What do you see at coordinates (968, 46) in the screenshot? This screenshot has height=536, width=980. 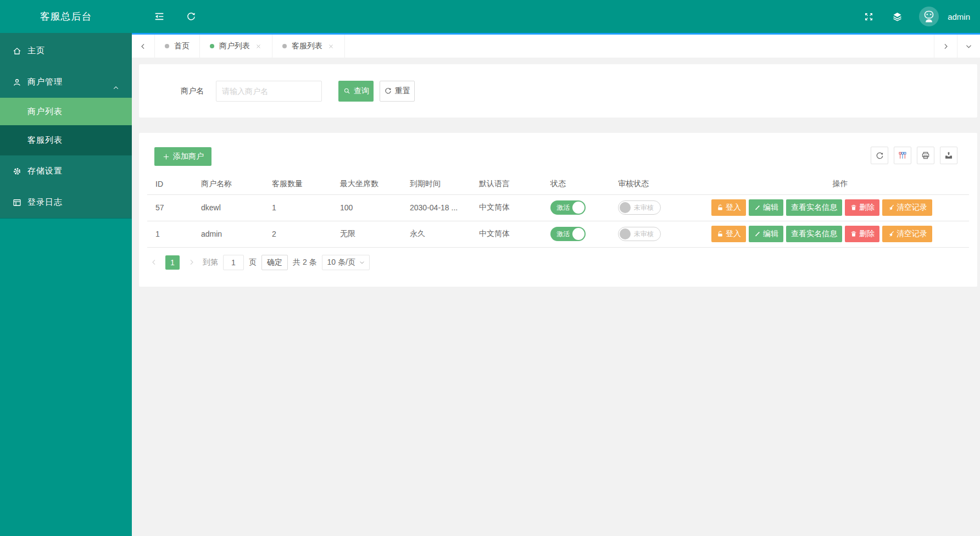 I see `tabs-menu-button` at bounding box center [968, 46].